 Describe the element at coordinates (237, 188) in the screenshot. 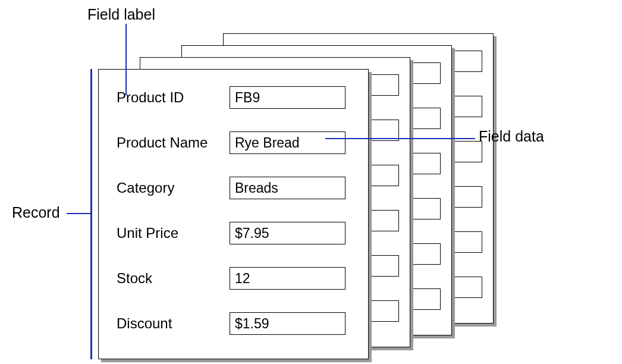

I see `field-row-category: Category Breads` at that location.